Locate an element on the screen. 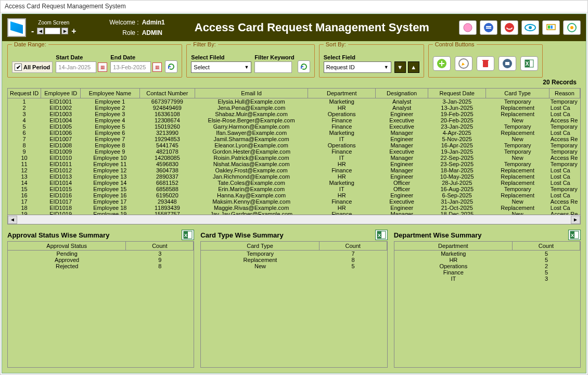 The width and height of the screenshot is (588, 375). edit-button is located at coordinates (464, 64).